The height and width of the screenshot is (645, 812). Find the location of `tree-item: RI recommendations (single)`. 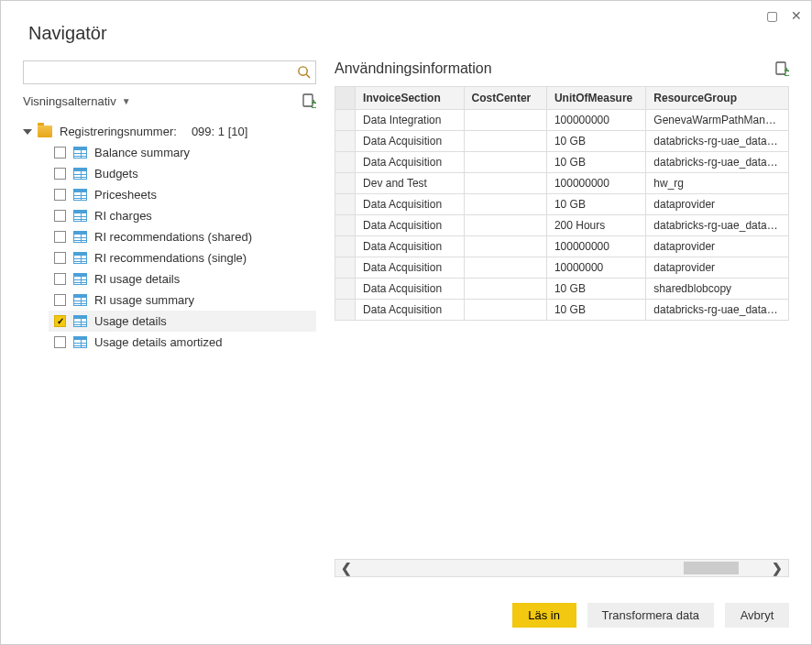

tree-item: RI recommendations (single) is located at coordinates (182, 258).